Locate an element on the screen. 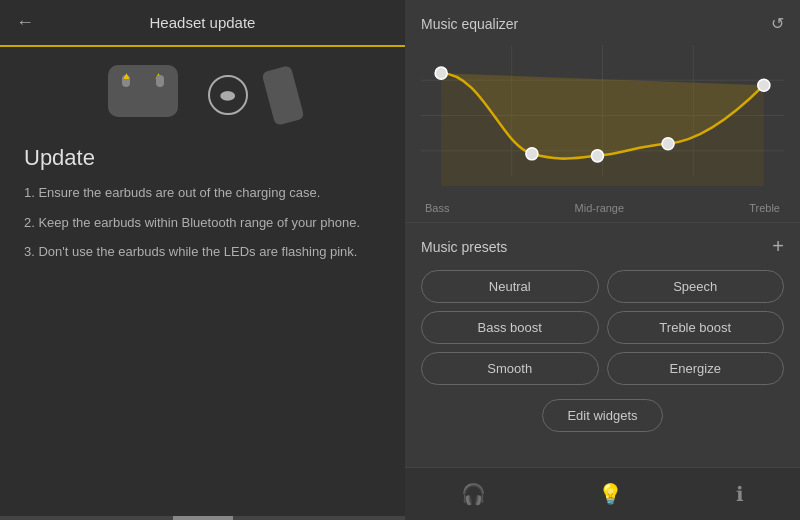 This screenshot has width=800, height=520. presets-title: Music presets is located at coordinates (464, 247).